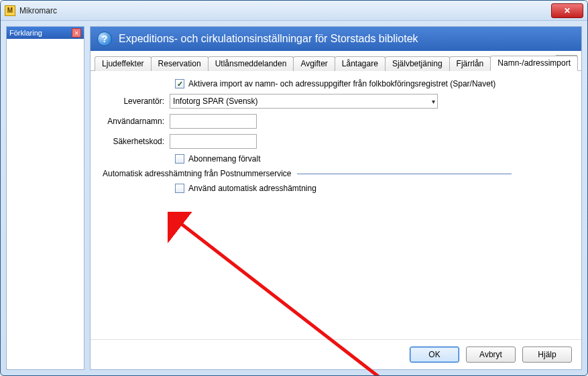  Describe the element at coordinates (25, 33) in the screenshot. I see `sidebar-title: Förklaring` at that location.